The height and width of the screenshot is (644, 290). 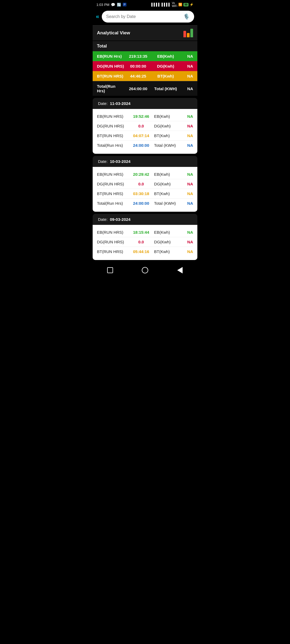 I want to click on date-body-3: EB(RUN HRS) 18:15:44 EB(Kwh) NA DG(RUN H…, so click(x=145, y=243).